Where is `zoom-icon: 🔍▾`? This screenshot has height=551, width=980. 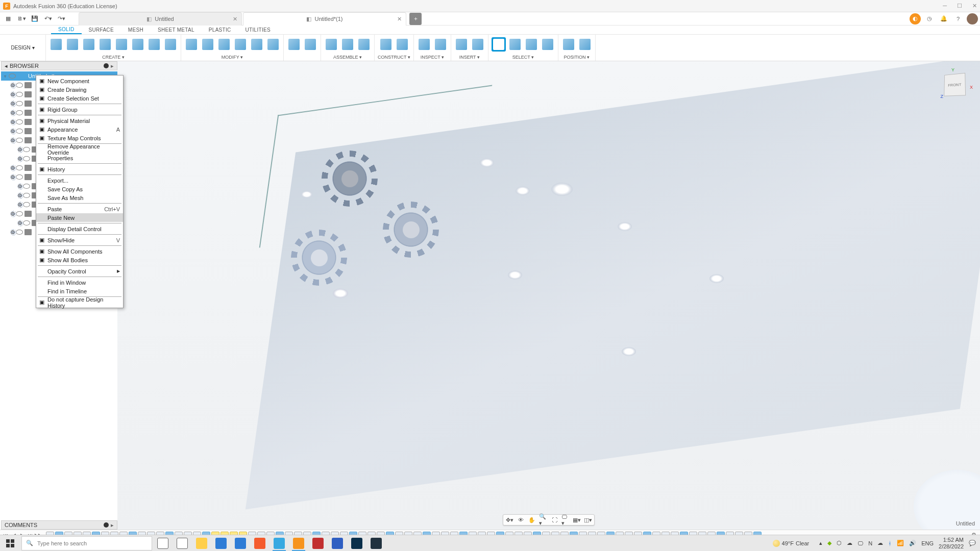 zoom-icon: 🔍▾ is located at coordinates (543, 520).